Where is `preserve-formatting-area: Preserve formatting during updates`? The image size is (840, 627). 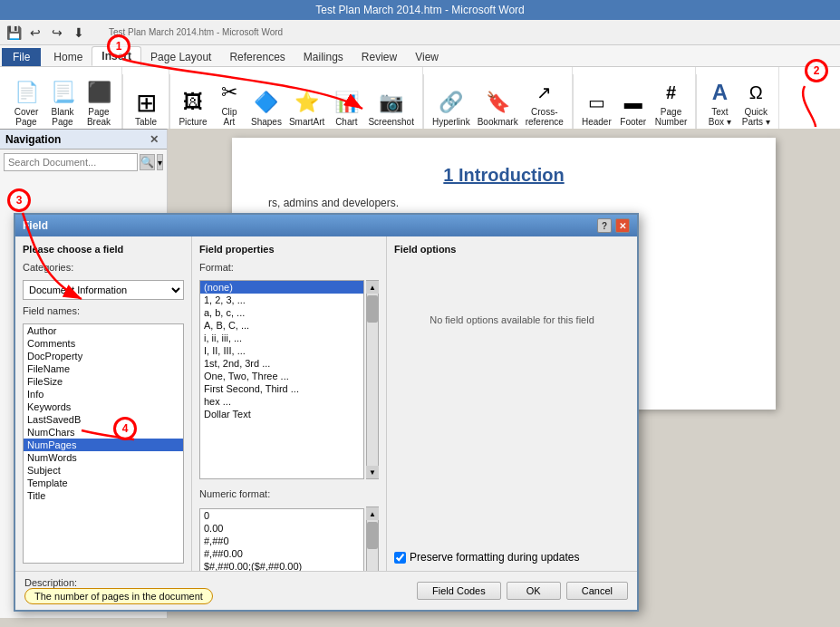 preserve-formatting-area: Preserve formatting during updates is located at coordinates (512, 557).